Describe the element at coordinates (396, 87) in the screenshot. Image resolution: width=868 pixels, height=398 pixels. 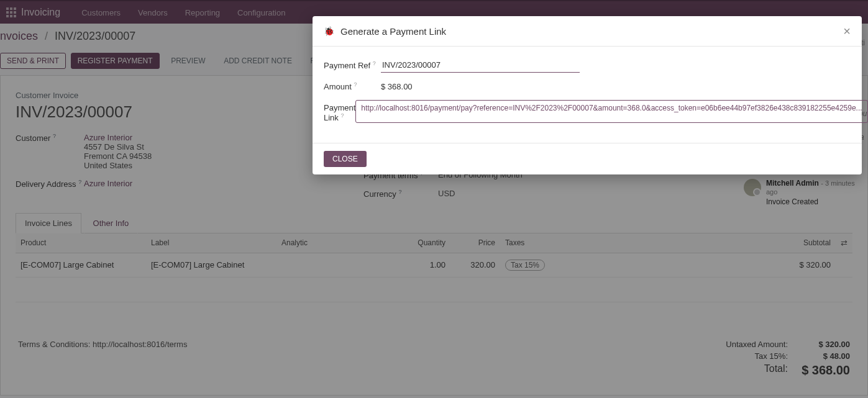
I see `amount-value: $ 368.00` at that location.